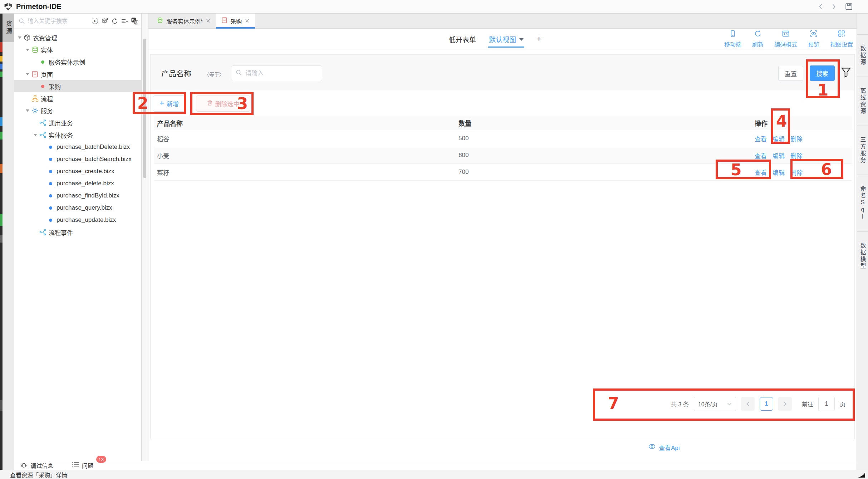  I want to click on problems-item: 问题 13, so click(83, 465).